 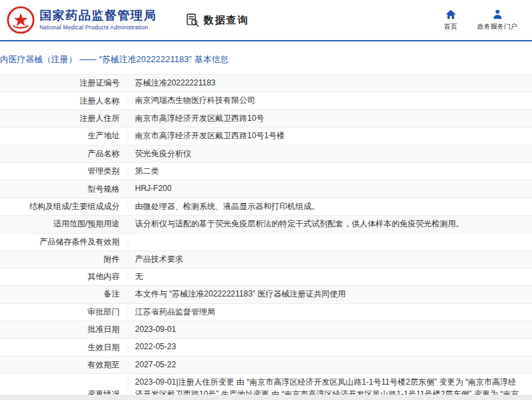 What do you see at coordinates (266, 207) in the screenshot?
I see `table-row: 结构及组成/主要组成成分 由微处理器、检测系统、液晶显示器和打印机组成。` at bounding box center [266, 207].